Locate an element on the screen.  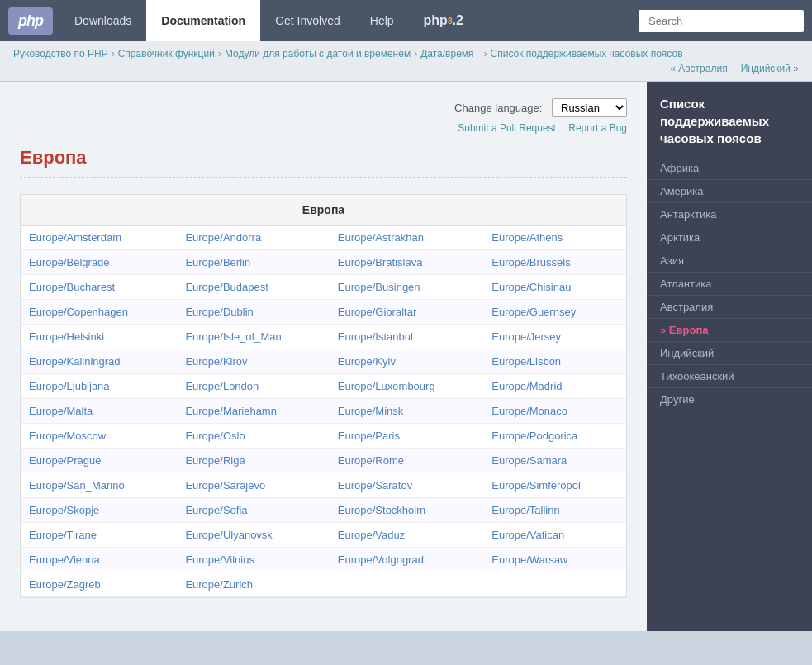
breadcrumb-prev: « Австралия is located at coordinates (699, 69).